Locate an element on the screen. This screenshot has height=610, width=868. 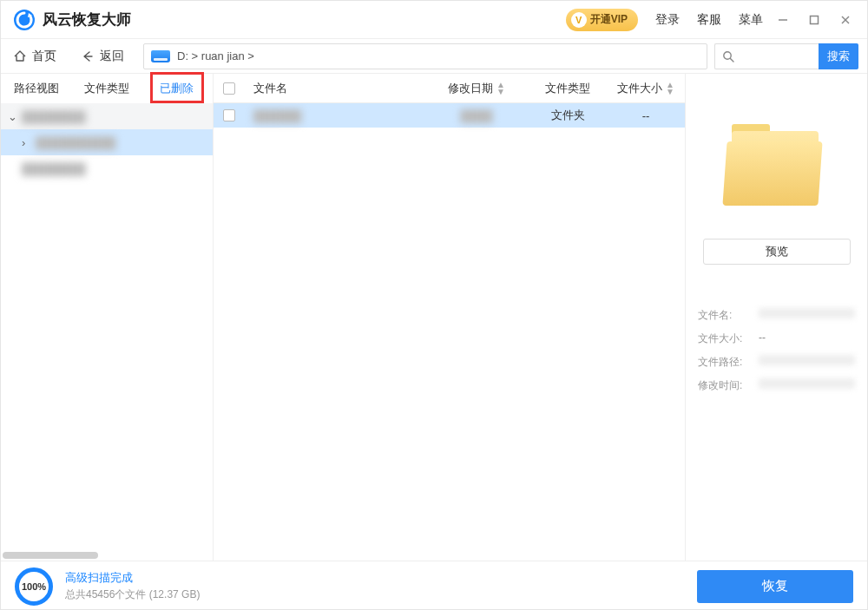
meta-filename-value is located at coordinates (807, 313).